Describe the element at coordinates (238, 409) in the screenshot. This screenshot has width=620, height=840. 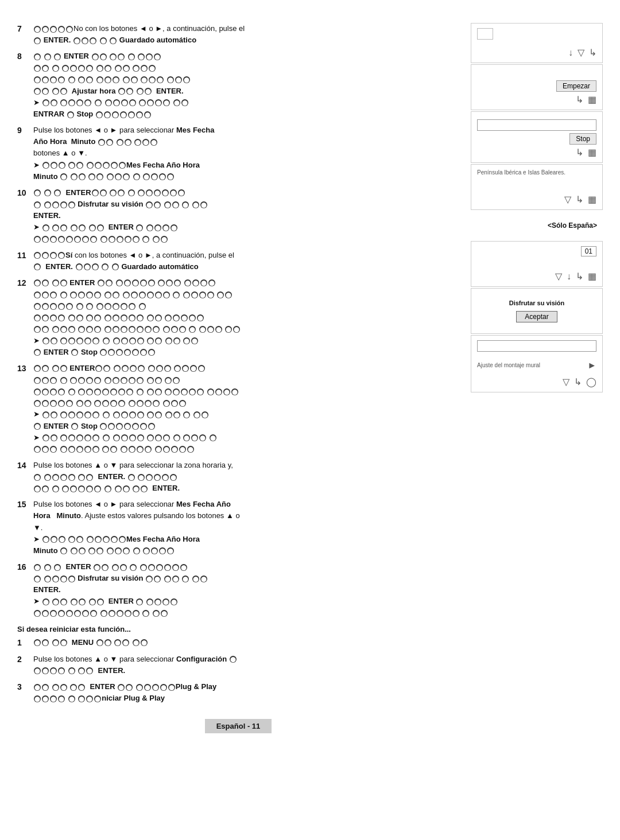
I see `step-13: 13 ⬤⬤ ⬤⬤ ENTER⬤⬤ ⬤⬤⬤⬤ ⬤⬤⬤ ⬤⬤⬤⬤ ⬤⬤⬤ ⬤ ⬤⬤⬤…` at that location.